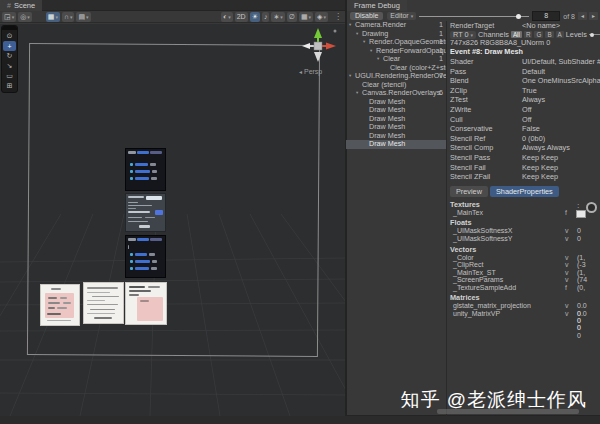 This screenshot has height=424, width=600. Describe the element at coordinates (83, 17) in the screenshot. I see `grid-visibility: ▤ ▾` at that location.